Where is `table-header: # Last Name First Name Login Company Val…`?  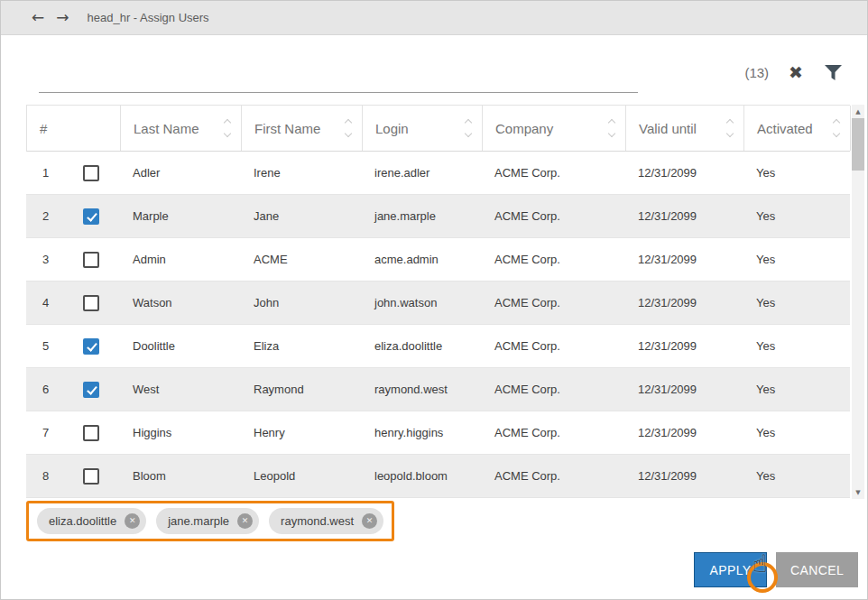
table-header: # Last Name First Name Login Company Val… is located at coordinates (439, 128).